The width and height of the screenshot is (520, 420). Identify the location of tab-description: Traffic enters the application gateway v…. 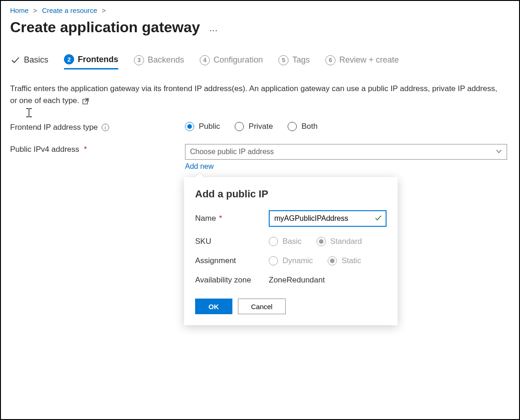
(254, 95).